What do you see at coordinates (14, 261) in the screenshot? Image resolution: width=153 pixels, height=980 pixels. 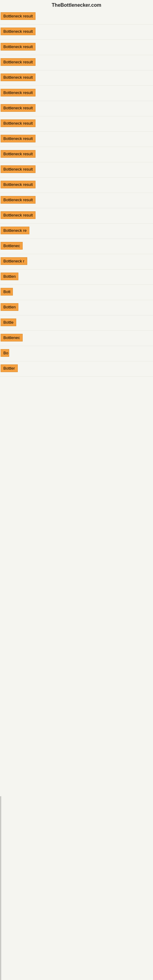 I see `bottleneck-result-badge: Bottleneck r` at bounding box center [14, 261].